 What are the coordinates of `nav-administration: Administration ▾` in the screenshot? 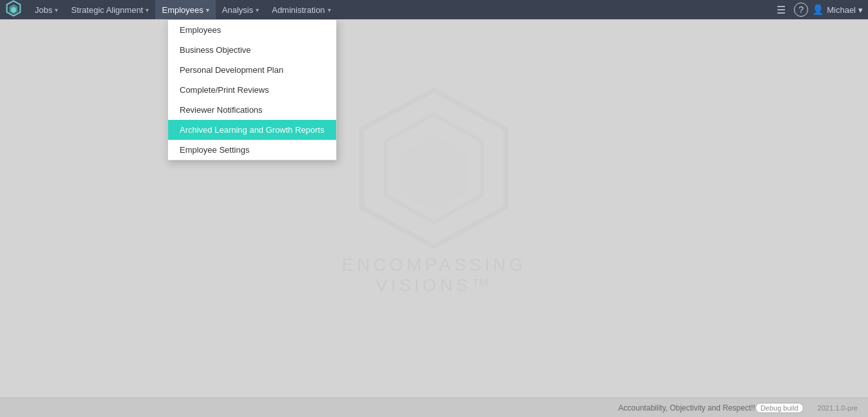 It's located at (301, 10).